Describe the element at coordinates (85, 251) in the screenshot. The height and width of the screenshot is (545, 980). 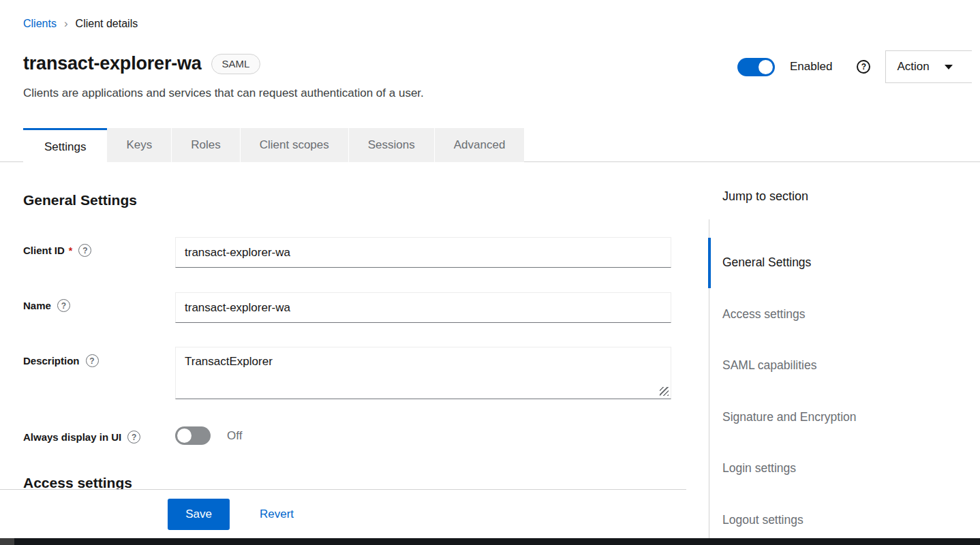
I see `client-id-help-icon` at that location.